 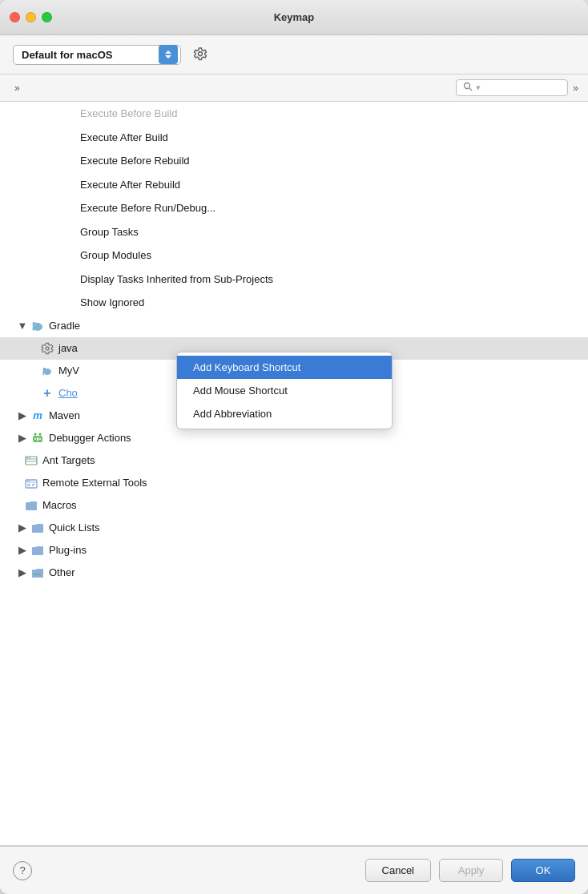 I want to click on popup-add-keyboard-shortcut: Add Keyboard Shortcut, so click(x=284, y=367).